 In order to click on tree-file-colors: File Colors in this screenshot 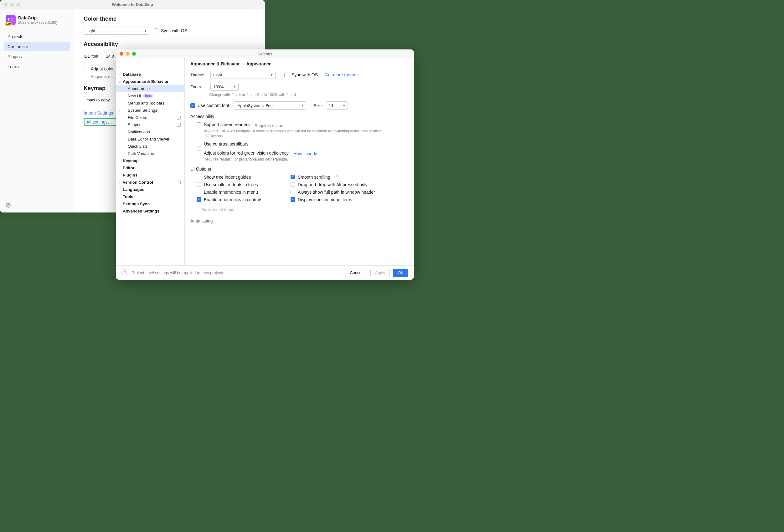, I will do `click(150, 117)`.